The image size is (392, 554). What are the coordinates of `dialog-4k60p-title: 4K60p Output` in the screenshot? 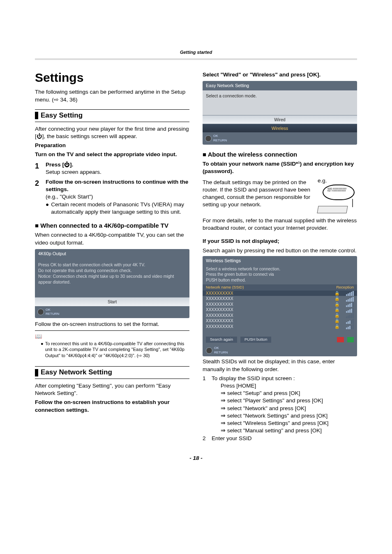 It's located at (112, 254).